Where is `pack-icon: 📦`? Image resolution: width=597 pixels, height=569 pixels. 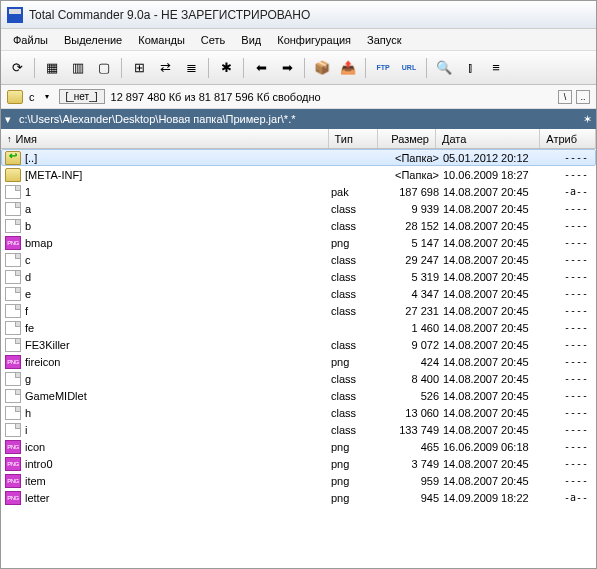 pack-icon: 📦 is located at coordinates (322, 68).